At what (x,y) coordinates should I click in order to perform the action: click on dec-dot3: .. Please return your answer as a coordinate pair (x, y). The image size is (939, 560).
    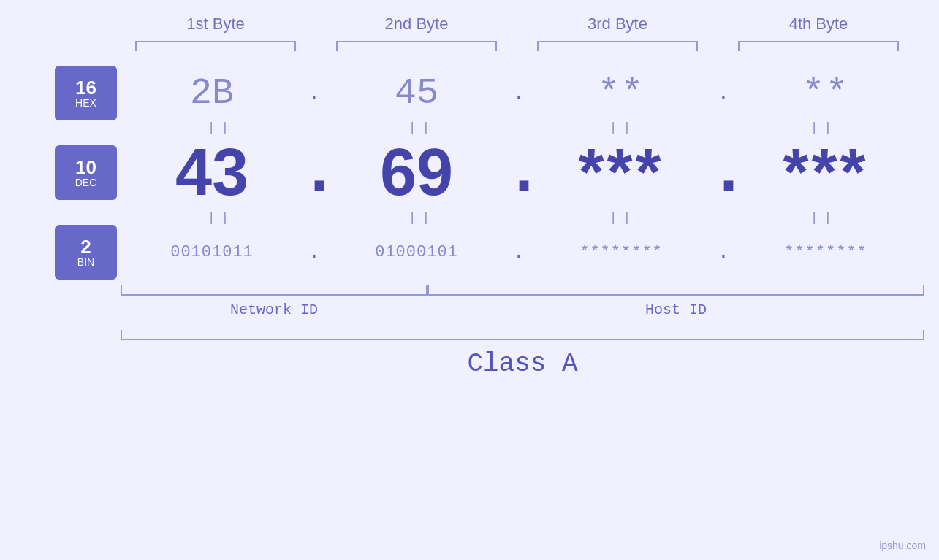
    Looking at the image, I should click on (723, 173).